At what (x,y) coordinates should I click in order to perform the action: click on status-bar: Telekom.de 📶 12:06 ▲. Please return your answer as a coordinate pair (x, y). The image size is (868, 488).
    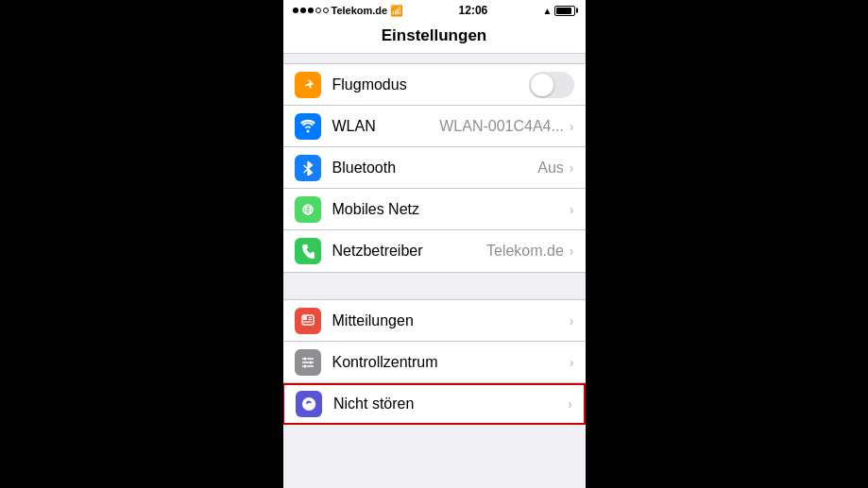
    Looking at the image, I should click on (434, 10).